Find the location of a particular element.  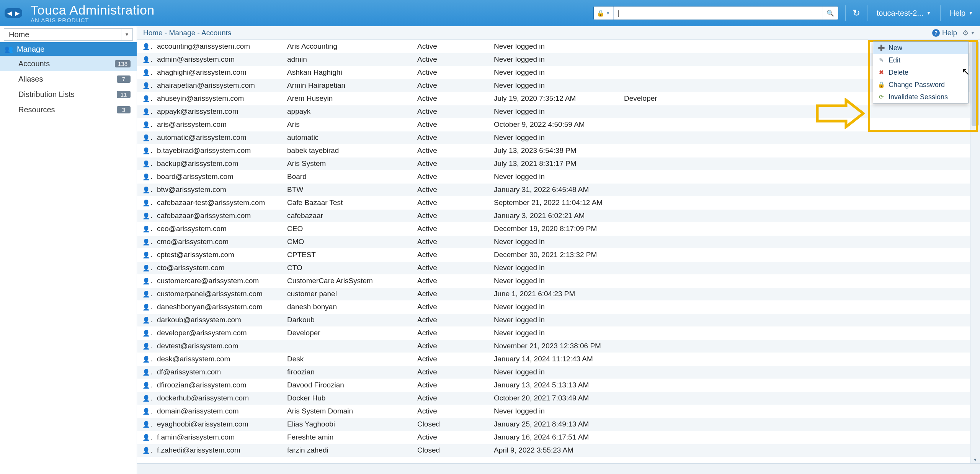

table-row: 👤appayk@arissystem.comappaykActiveNever … is located at coordinates (559, 112).